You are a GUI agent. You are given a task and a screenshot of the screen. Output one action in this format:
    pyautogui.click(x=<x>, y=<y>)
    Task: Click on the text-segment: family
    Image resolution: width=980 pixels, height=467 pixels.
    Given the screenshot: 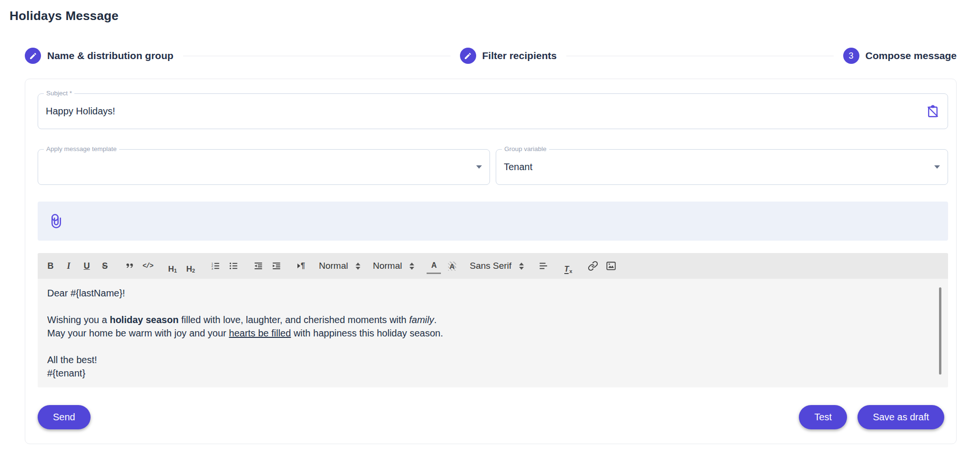 What is the action you would take?
    pyautogui.click(x=421, y=320)
    